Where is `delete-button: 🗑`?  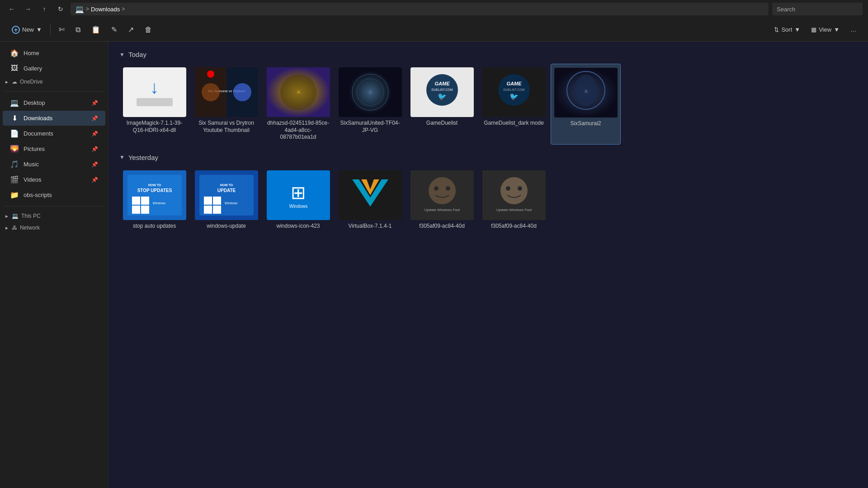
delete-button: 🗑 is located at coordinates (148, 30).